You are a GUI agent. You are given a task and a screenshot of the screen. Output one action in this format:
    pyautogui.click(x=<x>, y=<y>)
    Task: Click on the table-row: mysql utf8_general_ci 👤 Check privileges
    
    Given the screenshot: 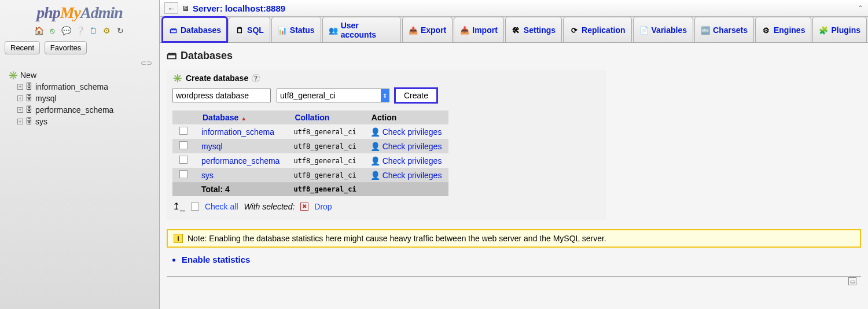 What is the action you would take?
    pyautogui.click(x=310, y=146)
    